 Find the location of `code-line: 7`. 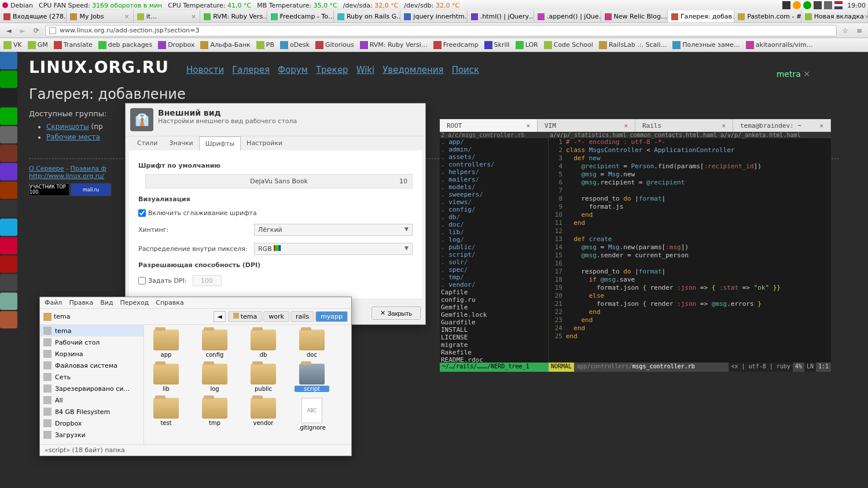

code-line: 7 is located at coordinates (690, 191).